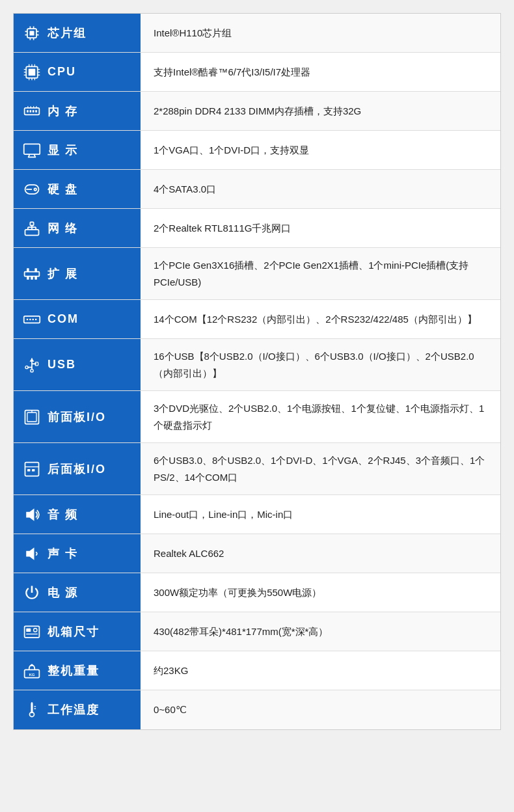 This screenshot has width=514, height=812. What do you see at coordinates (257, 671) in the screenshot?
I see `spec-row-weight: KG 整机重量 约23KG` at bounding box center [257, 671].